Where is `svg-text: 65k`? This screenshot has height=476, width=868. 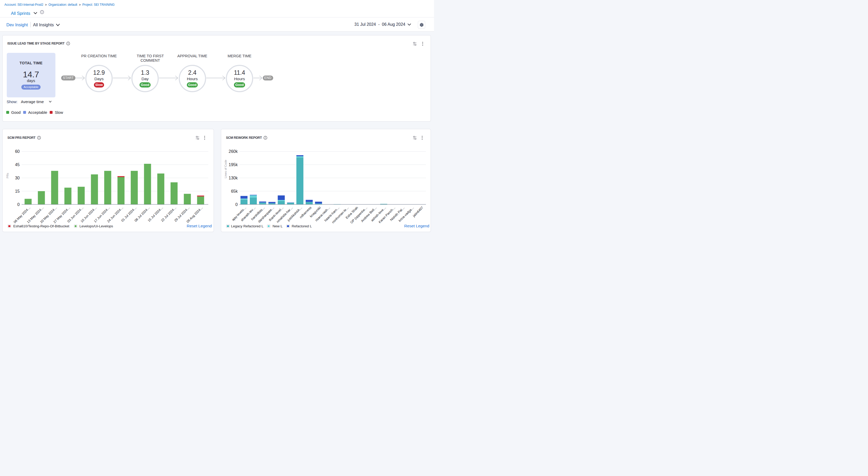 svg-text: 65k is located at coordinates (235, 191).